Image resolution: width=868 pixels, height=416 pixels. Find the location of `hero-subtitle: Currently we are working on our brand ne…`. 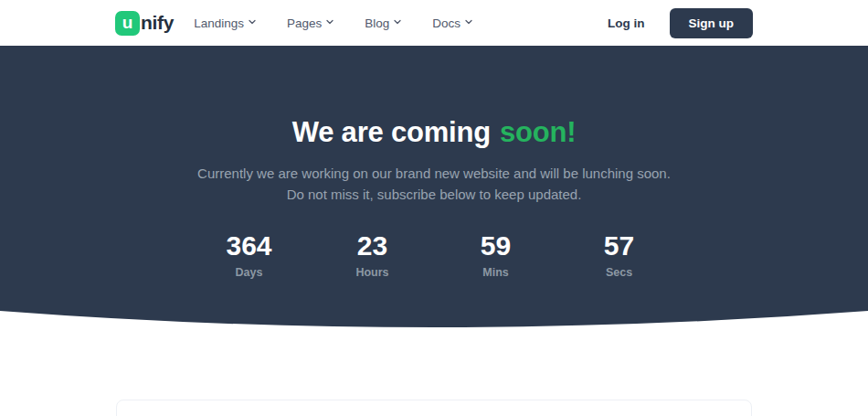

hero-subtitle: Currently we are working on our brand ne… is located at coordinates (435, 185).